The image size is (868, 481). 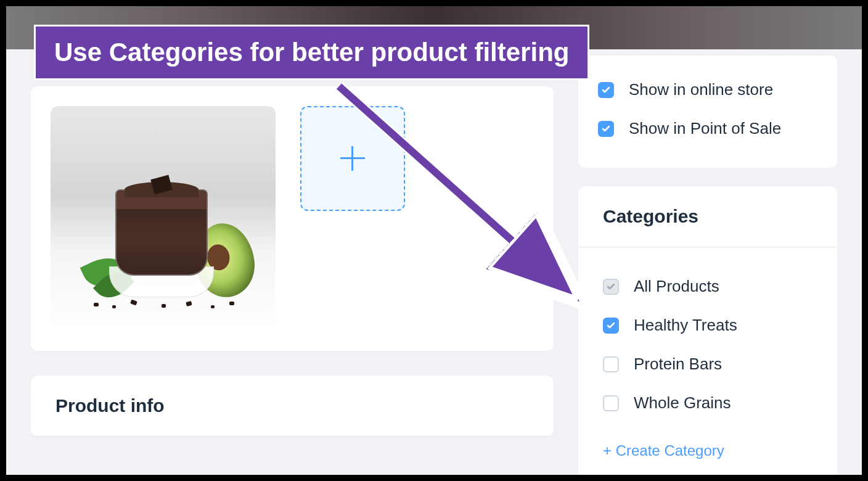 I want to click on callout-banner: Use Categories for better product filter…, so click(x=312, y=52).